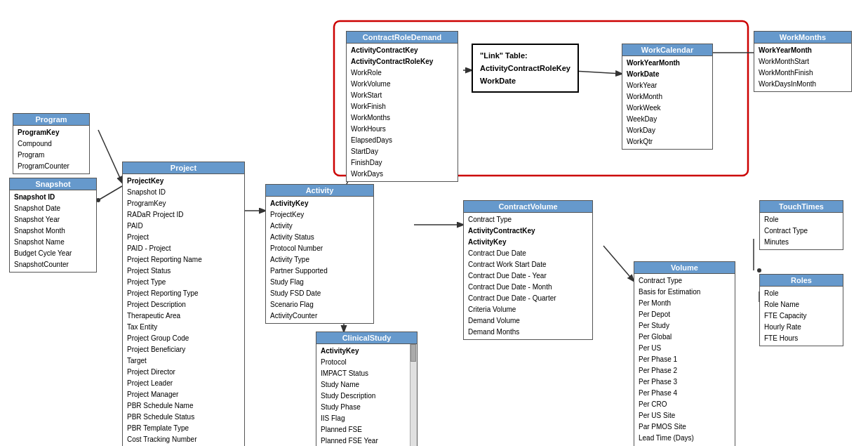  Describe the element at coordinates (402, 140) in the screenshot. I see `field: ElapsedDays` at that location.